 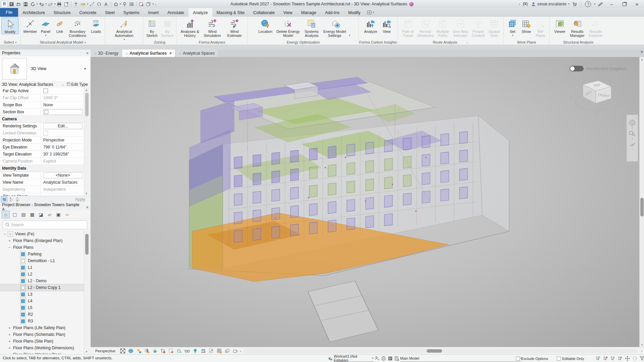 I want to click on viewer-button: Viewer, so click(x=560, y=25).